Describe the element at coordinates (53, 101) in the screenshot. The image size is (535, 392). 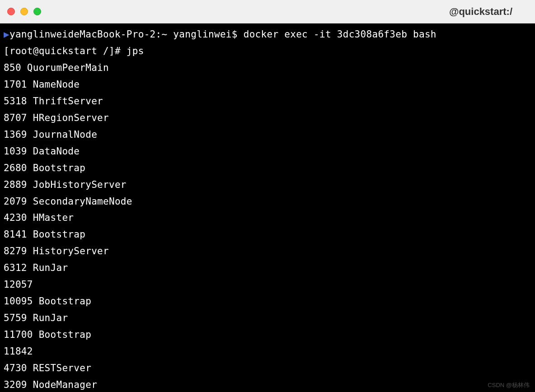
I see `jps-output-line: 5318 ThriftServer` at that location.